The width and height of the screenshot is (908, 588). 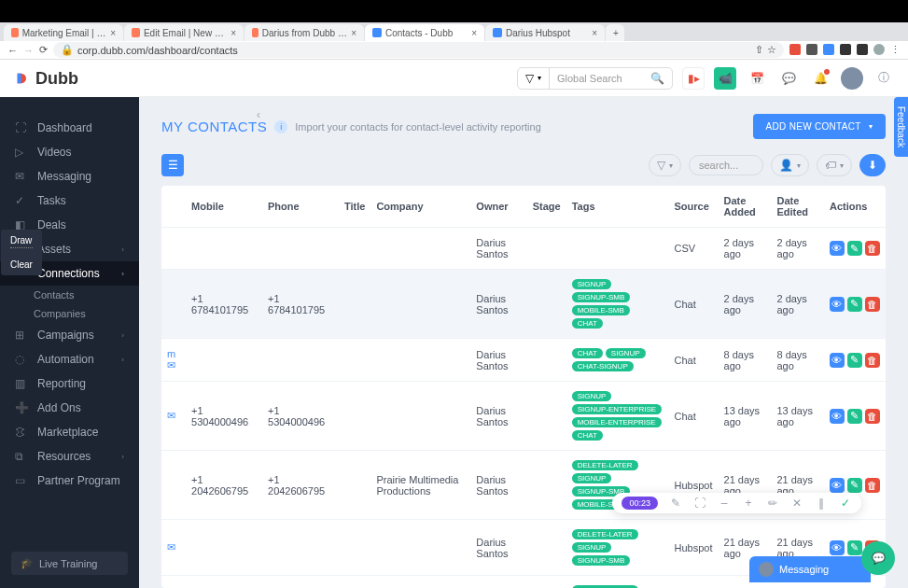 What do you see at coordinates (69, 314) in the screenshot?
I see `sidebar-sub-companies: Companies` at bounding box center [69, 314].